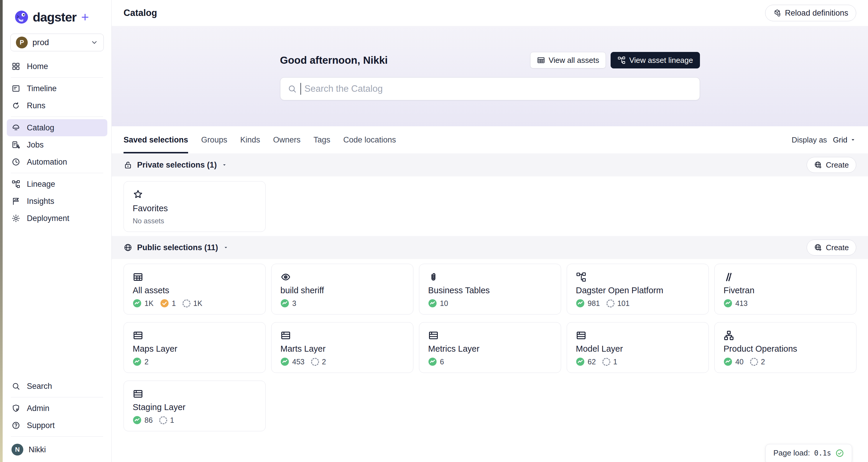 Image resolution: width=868 pixels, height=462 pixels. What do you see at coordinates (195, 362) in the screenshot?
I see `asset-status-badges: 2` at bounding box center [195, 362].